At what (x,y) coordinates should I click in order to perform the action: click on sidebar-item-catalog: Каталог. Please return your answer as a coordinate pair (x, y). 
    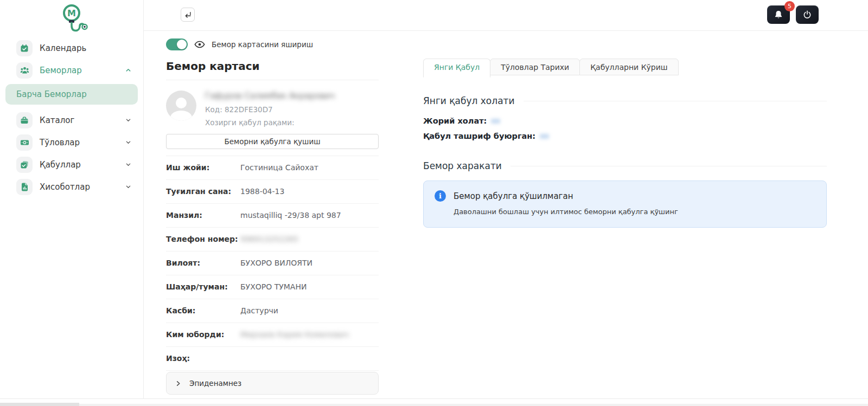
    Looking at the image, I should click on (72, 120).